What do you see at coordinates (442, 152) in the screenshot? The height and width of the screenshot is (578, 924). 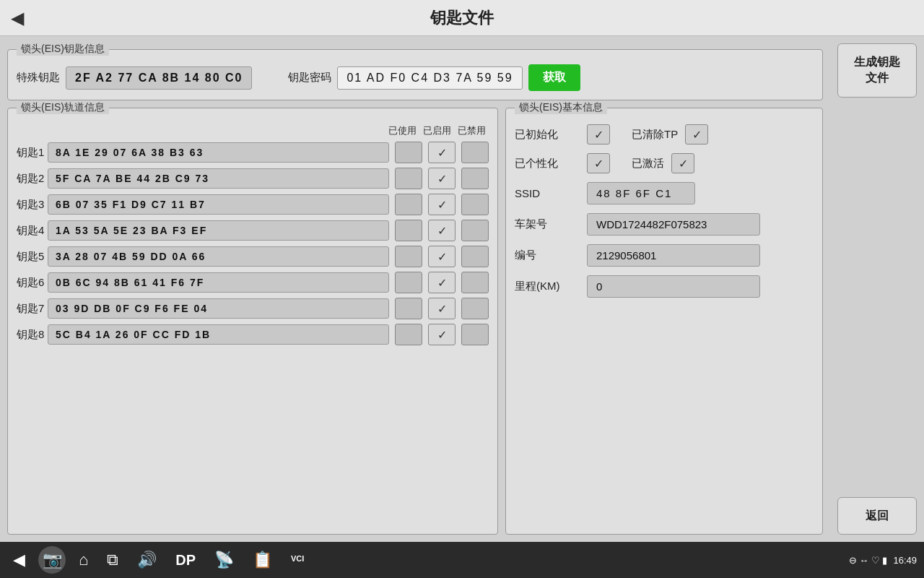 I see `key1-enabled-checkbox: ✓` at bounding box center [442, 152].